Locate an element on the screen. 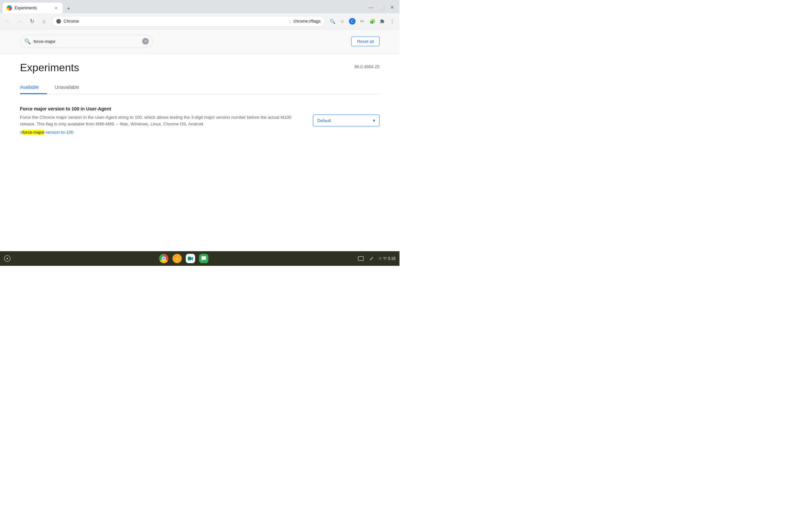 Image resolution: width=799 pixels, height=532 pixels. title-bar: Experiments ✕ + — ⬜ ✕ is located at coordinates (200, 7).